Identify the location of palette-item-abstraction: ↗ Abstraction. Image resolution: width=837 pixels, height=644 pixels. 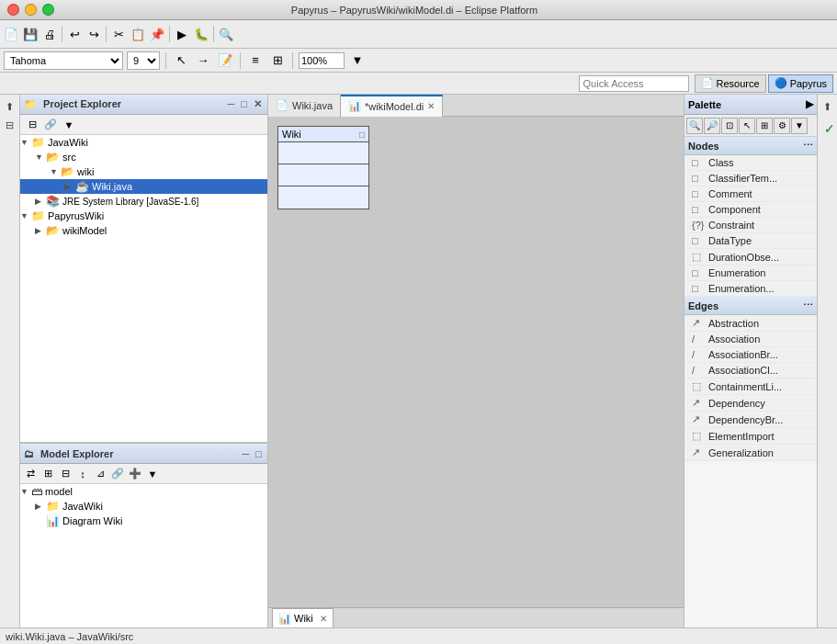
(751, 323).